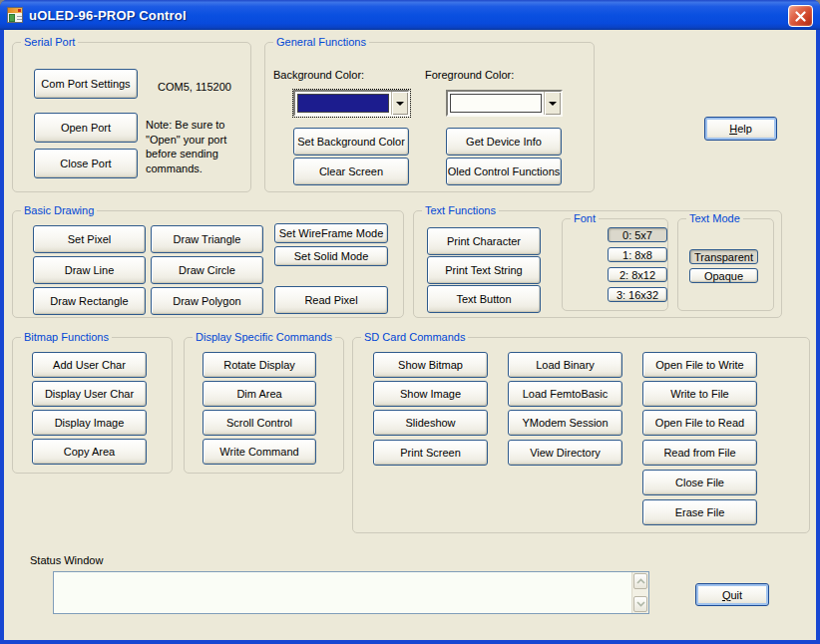  Describe the element at coordinates (351, 171) in the screenshot. I see `clear-screen-button: Clear Screen` at that location.